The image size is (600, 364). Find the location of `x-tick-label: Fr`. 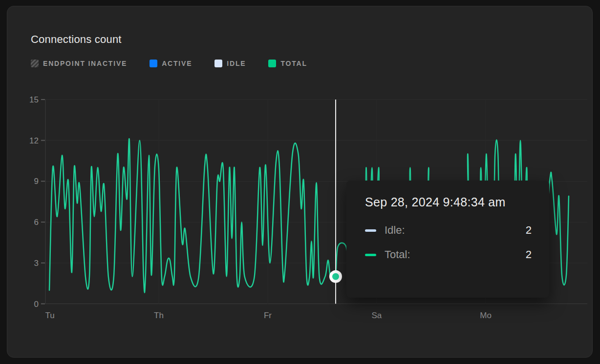

x-tick-label: Fr is located at coordinates (268, 315).